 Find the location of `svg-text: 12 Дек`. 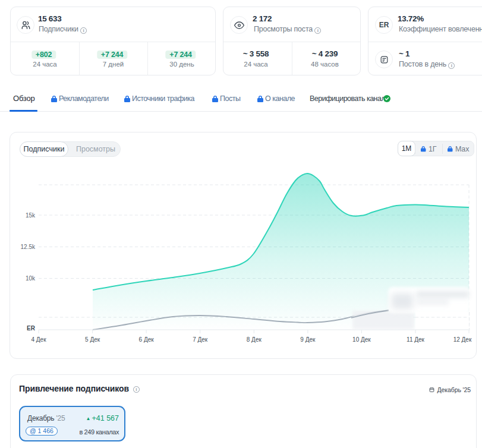

svg-text: 12 Дек is located at coordinates (462, 340).